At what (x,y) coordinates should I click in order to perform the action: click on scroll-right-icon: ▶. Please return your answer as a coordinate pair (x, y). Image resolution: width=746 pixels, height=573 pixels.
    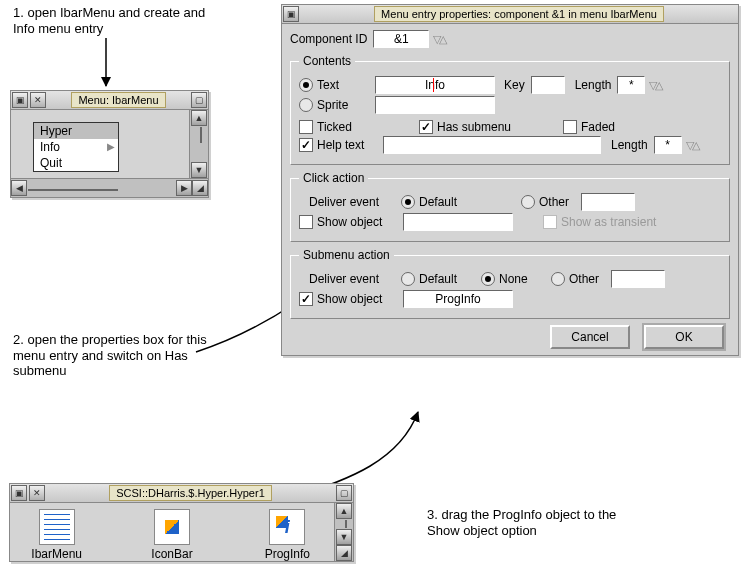
    Looking at the image, I should click on (184, 188).